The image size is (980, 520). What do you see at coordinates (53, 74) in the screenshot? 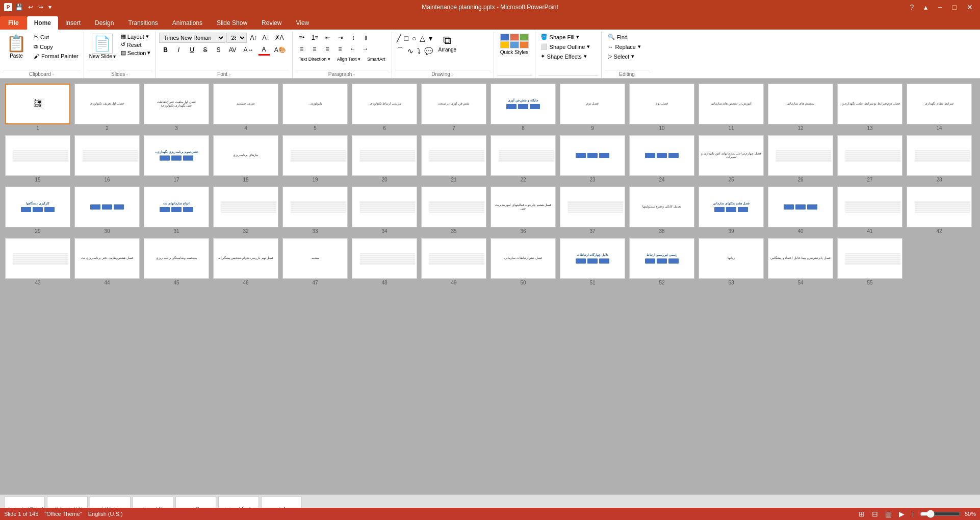
I see `clipboard-expand: ⬦` at bounding box center [53, 74].